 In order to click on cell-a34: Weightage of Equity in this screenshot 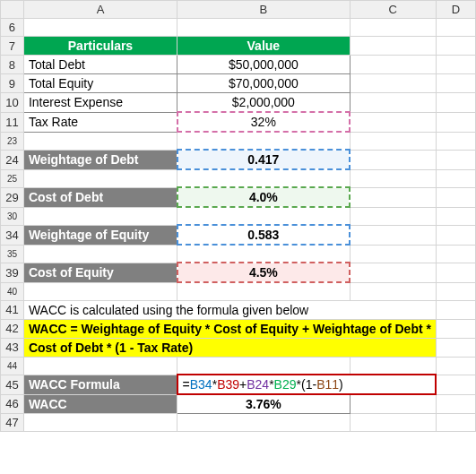, I will do `click(100, 235)`.